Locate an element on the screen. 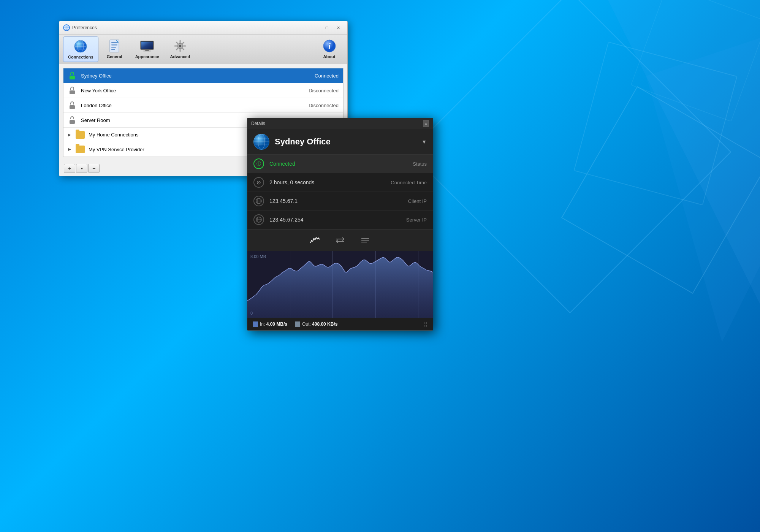  server-ip-value: 123.45.67.254 is located at coordinates (338, 220).